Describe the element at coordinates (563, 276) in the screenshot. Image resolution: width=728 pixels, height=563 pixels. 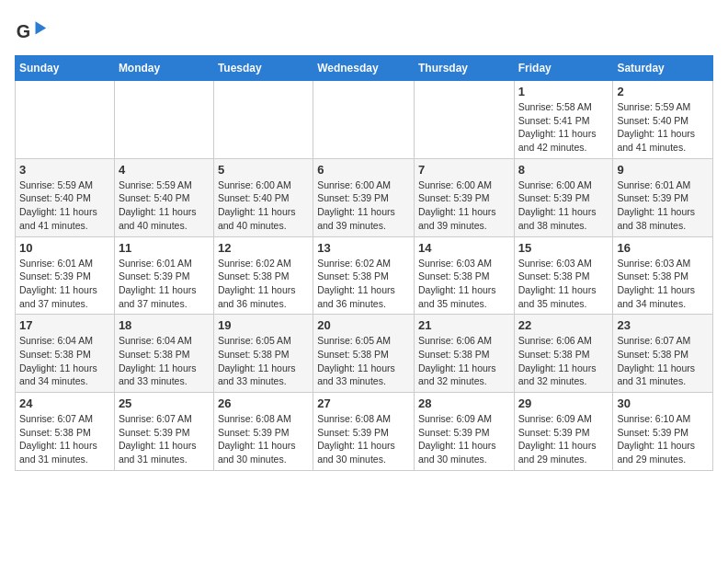
I see `calendar-cell: 15Sunrise: 6:03 AMSunset: 5:38 PMDayligh…` at that location.